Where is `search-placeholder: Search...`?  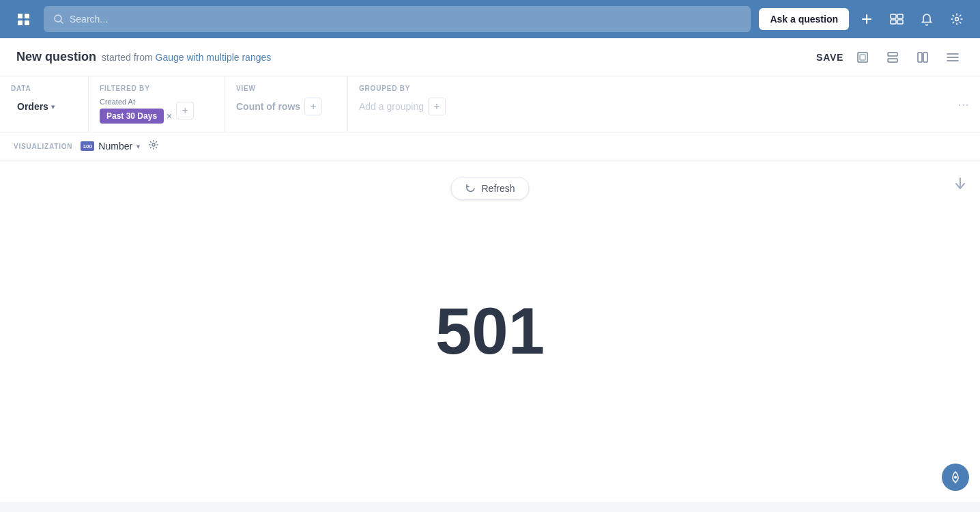 search-placeholder: Search... is located at coordinates (89, 19).